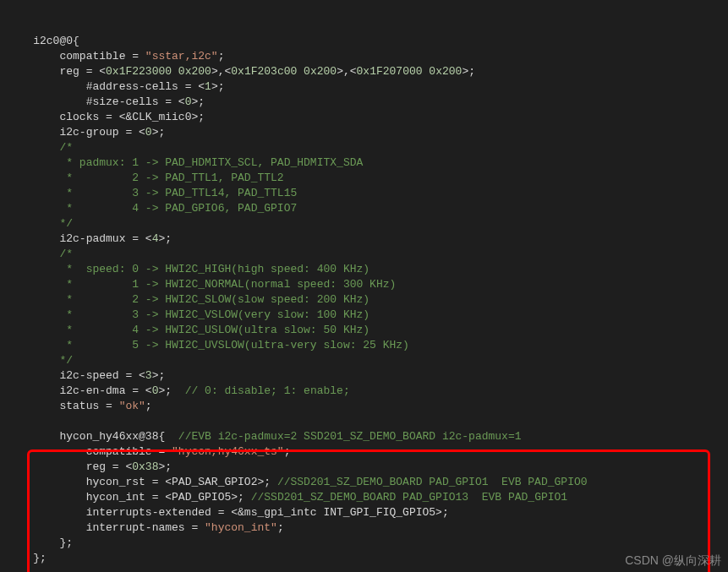  Describe the element at coordinates (364, 57) in the screenshot. I see `code-line: compatible = "sstar,i2c";` at that location.